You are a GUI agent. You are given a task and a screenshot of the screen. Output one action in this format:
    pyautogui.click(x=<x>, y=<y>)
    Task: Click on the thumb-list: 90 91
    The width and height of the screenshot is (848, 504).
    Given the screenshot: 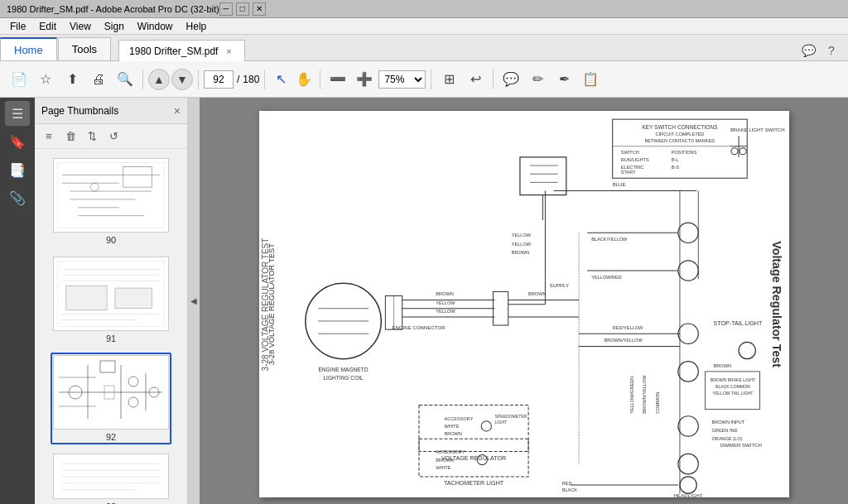 What is the action you would take?
    pyautogui.click(x=111, y=326)
    